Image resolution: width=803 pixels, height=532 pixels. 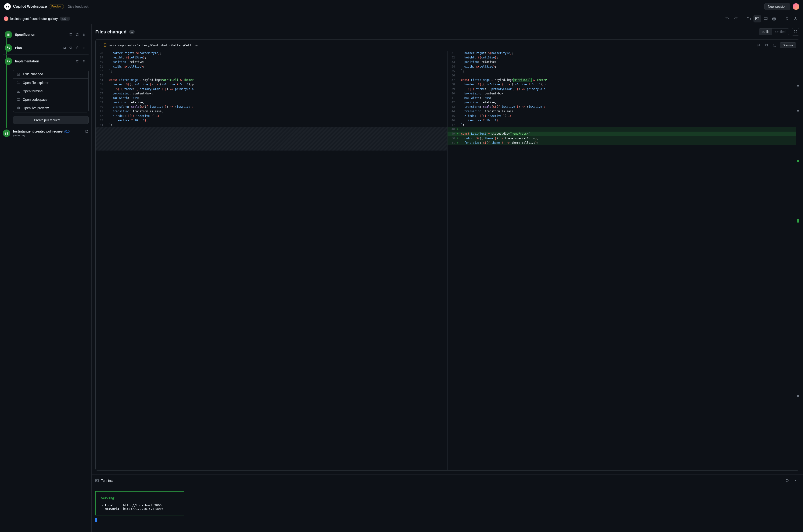 I want to click on diff-line: 39 ${({ theme: { primaryColor } }) => pr…, so click(x=624, y=89).